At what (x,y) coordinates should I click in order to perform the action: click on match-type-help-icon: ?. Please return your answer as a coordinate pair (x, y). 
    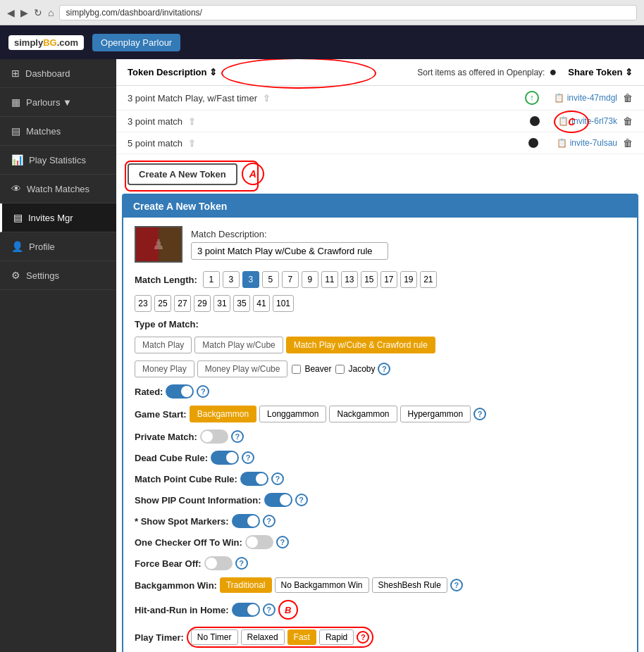
    Looking at the image, I should click on (384, 369).